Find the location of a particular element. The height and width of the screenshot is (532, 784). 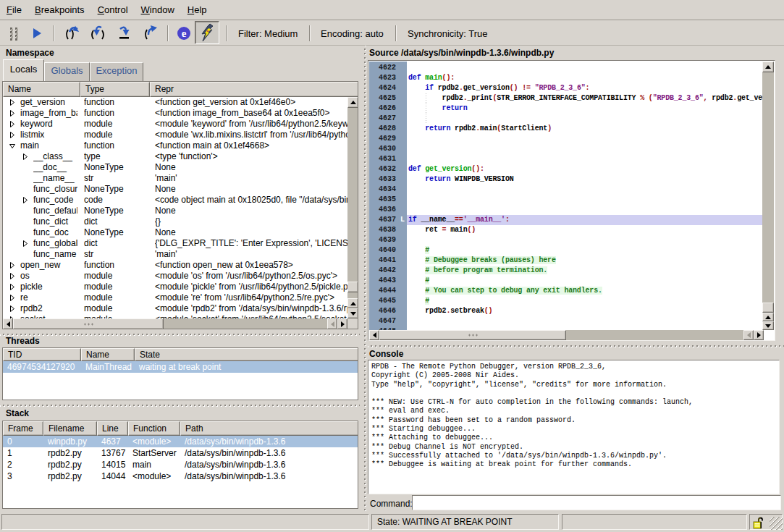

namespace-row: func_globalsdict{'DLG_EXPR_TITLE': 'Ente… is located at coordinates (175, 243).